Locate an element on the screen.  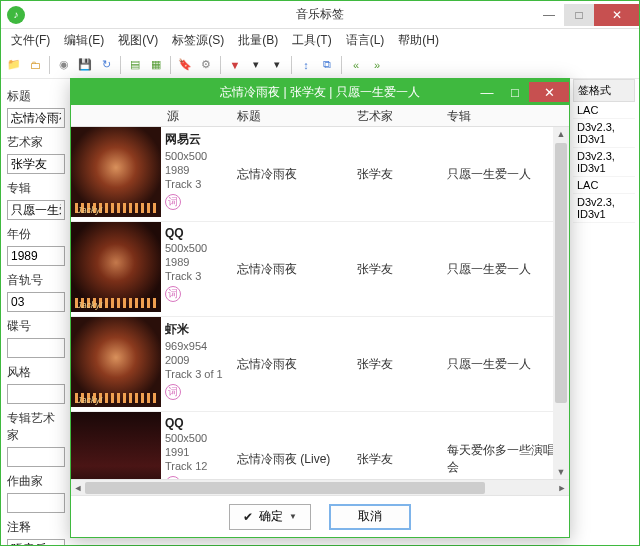
scroll-right-icon: ► is located at coordinates (562, 488).